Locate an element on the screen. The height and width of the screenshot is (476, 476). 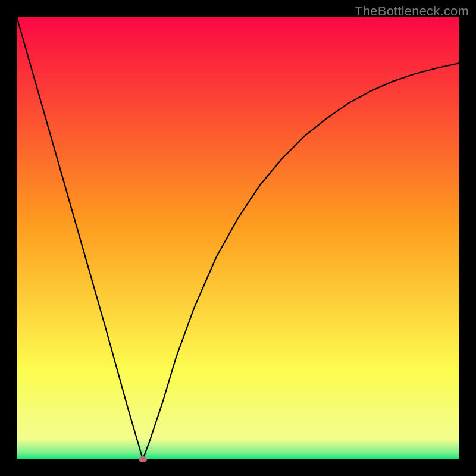
optimal-point-marker is located at coordinates (143, 459).